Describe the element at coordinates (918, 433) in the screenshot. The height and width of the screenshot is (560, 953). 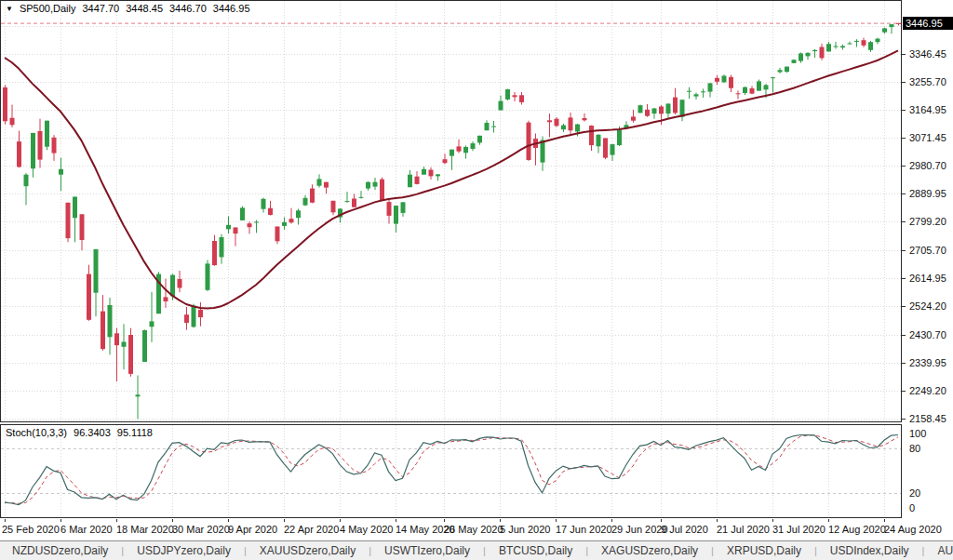
I see `stoch-axis-label: 100` at that location.